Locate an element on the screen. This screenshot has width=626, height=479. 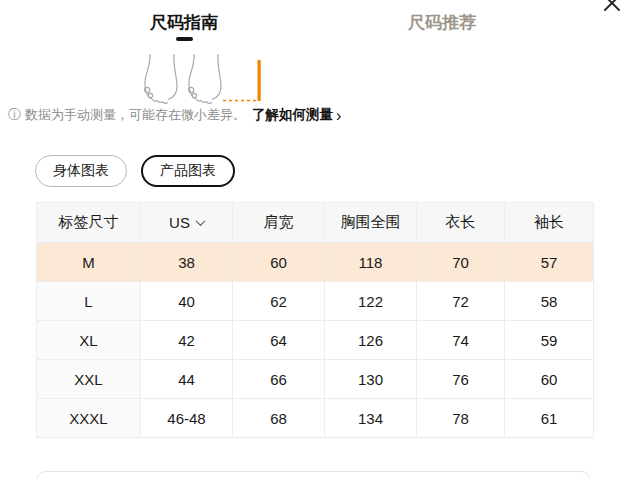
chest-cell: 130 is located at coordinates (371, 380).